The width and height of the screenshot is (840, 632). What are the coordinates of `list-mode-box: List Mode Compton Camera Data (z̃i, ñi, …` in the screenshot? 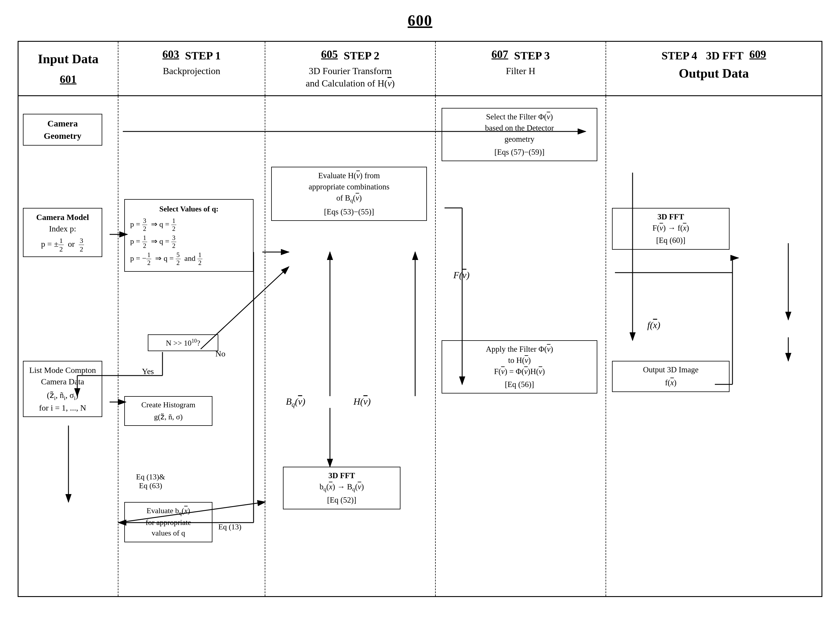 It's located at (62, 389).